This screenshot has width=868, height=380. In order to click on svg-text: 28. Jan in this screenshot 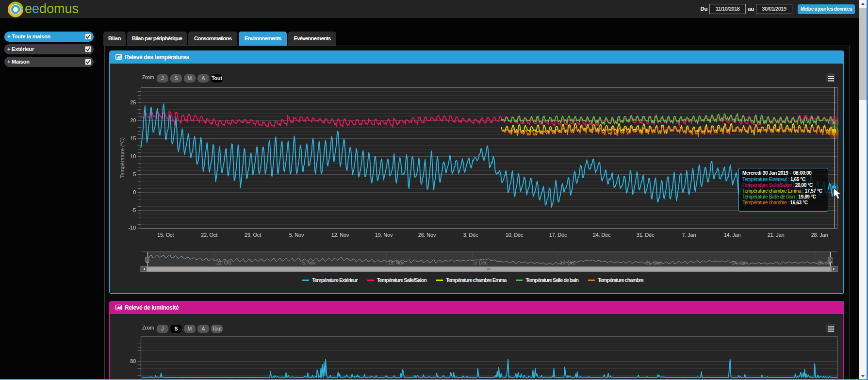, I will do `click(820, 235)`.